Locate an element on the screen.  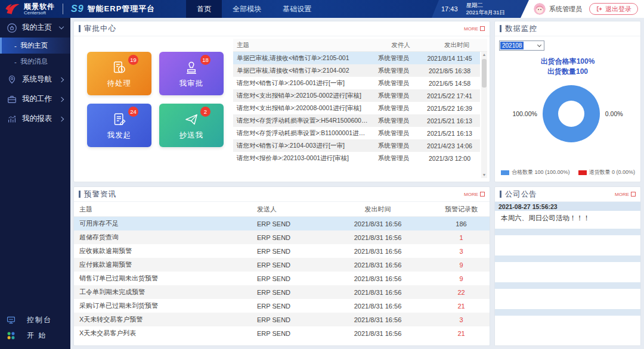
approval-table-row: 请您对<销售订单>:2106-001进行[一审] 系统管理员 2021/6/5 … is located at coordinates (357, 83).